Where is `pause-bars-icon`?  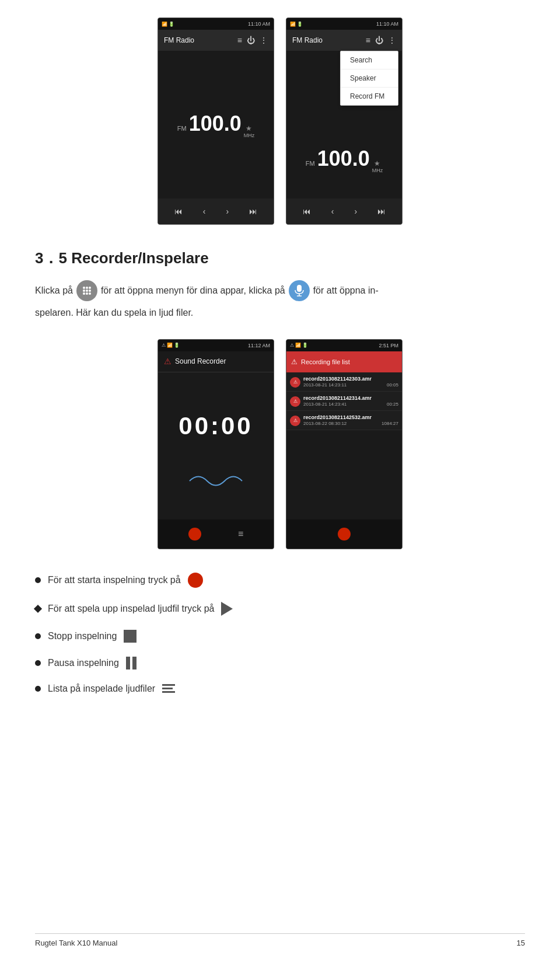 pause-bars-icon is located at coordinates (131, 663).